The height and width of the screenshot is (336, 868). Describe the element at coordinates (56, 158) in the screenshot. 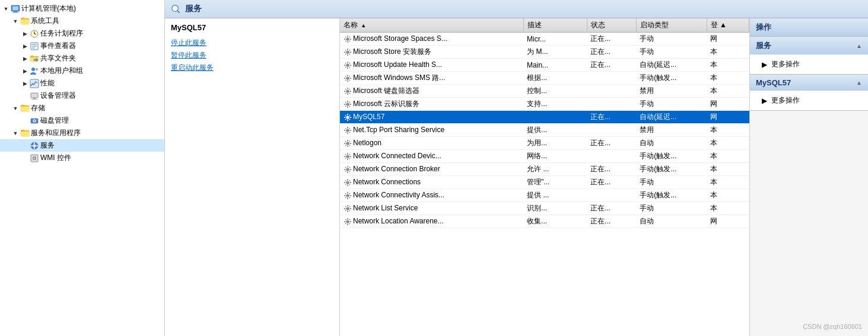

I see `wmi-label: WMI 控件` at that location.